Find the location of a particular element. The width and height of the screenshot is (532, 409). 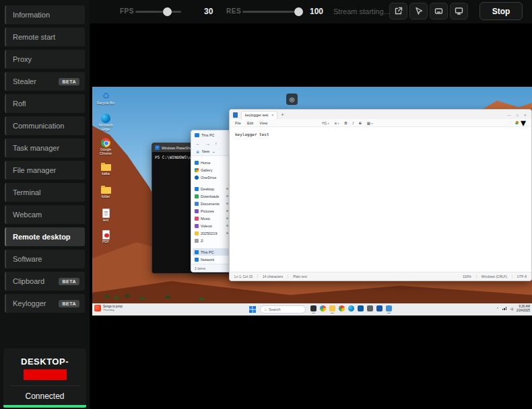

explorer-item-pictures: Pictures is located at coordinates (211, 211).